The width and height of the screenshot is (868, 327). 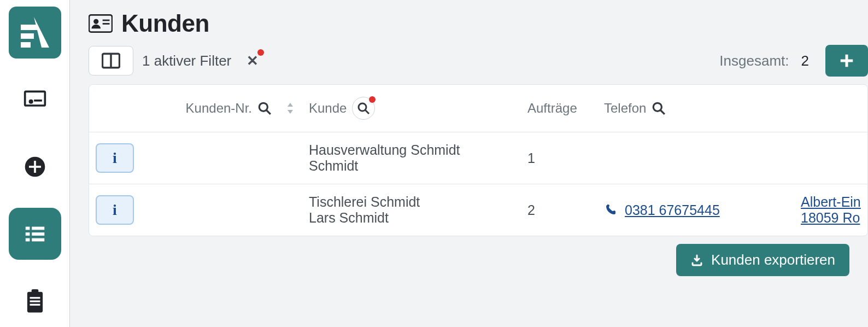 What do you see at coordinates (35, 33) in the screenshot?
I see `app-logo` at bounding box center [35, 33].